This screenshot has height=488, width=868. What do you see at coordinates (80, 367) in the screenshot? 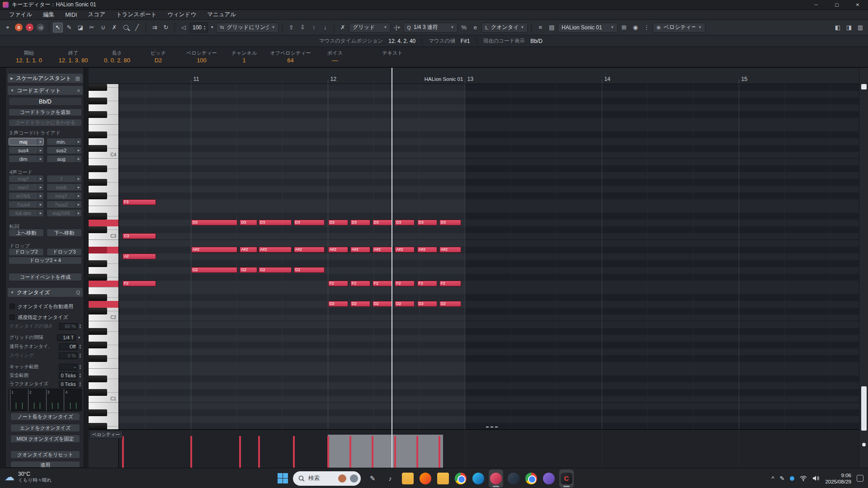
I see `quantize-row-4-stepper: ▴▾` at bounding box center [80, 367].